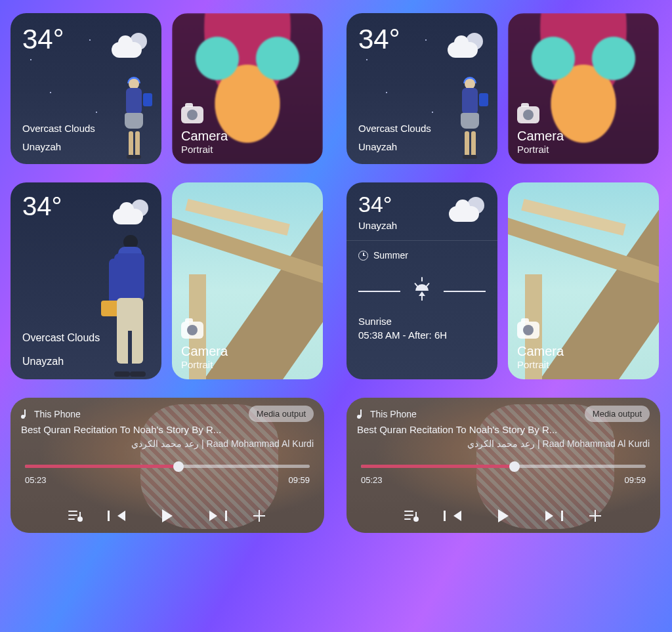 The height and width of the screenshot is (632, 672). I want to click on sunrise-time: 05:38 AM - After: 6H, so click(422, 335).